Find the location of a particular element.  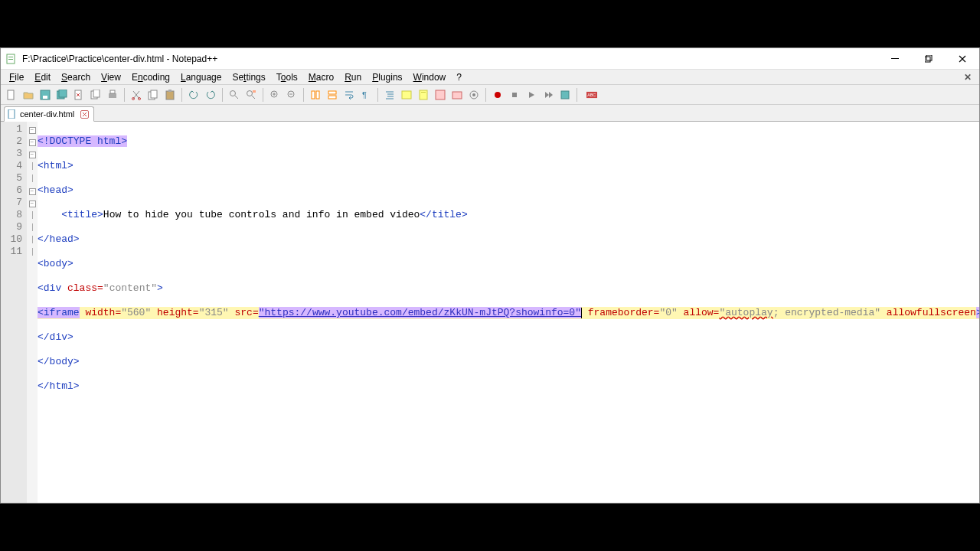

folder-view-icon is located at coordinates (457, 95).